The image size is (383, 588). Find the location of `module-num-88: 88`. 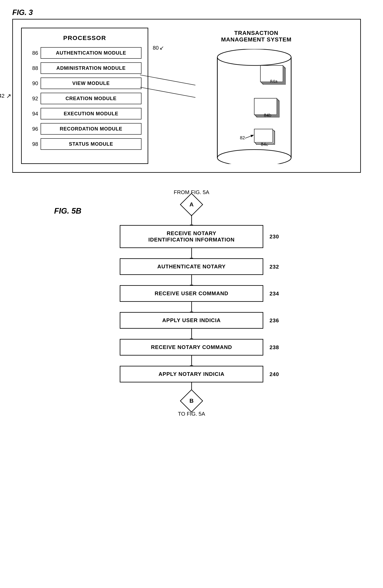

module-num-88: 88 is located at coordinates (33, 68).